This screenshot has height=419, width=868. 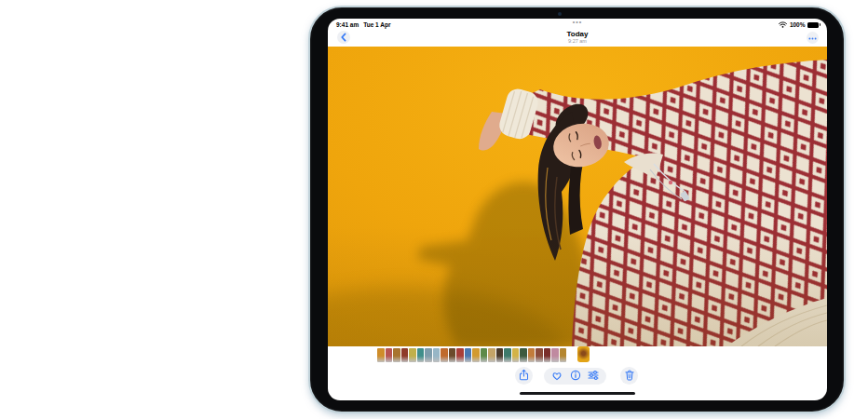 What do you see at coordinates (797, 24) in the screenshot?
I see `battery-percent: 100%` at bounding box center [797, 24].